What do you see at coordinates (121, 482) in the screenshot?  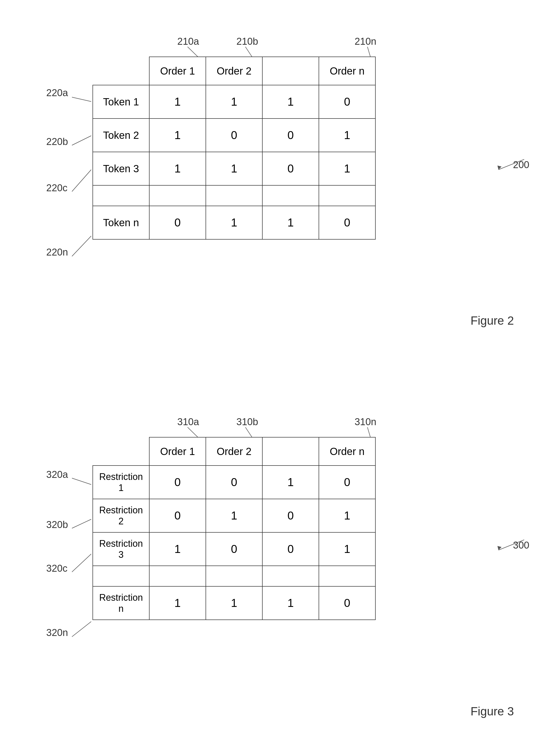 I see `row-label: Restriction1` at bounding box center [121, 482].